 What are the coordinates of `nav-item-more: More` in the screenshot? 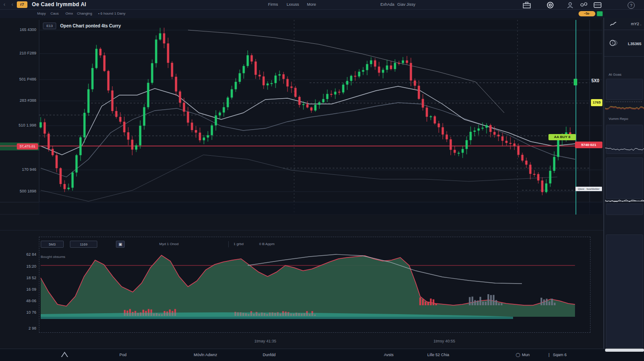 It's located at (311, 4).